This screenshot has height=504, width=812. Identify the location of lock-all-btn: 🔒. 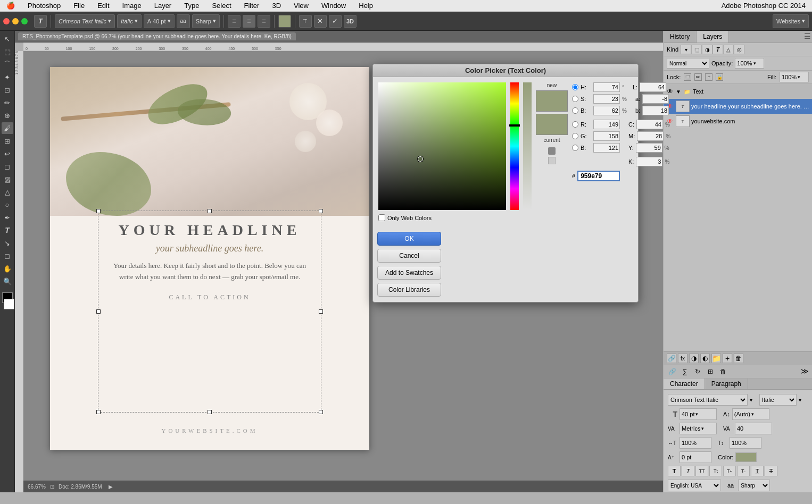
(719, 77).